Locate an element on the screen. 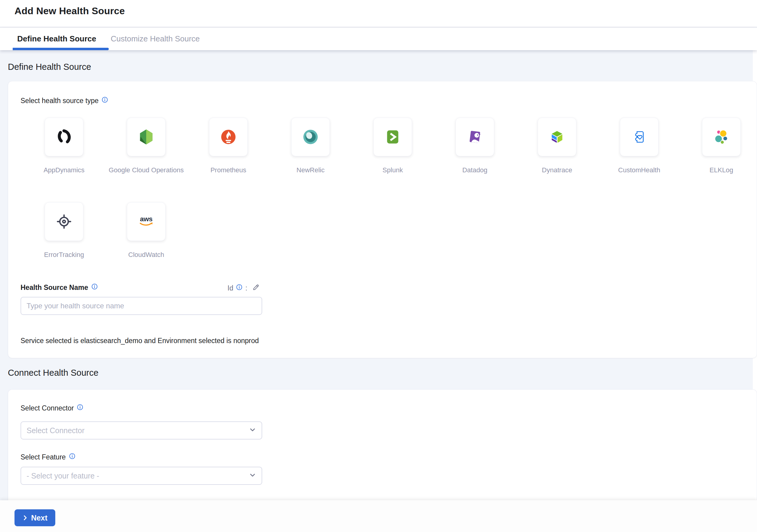 This screenshot has height=532, width=757. health-source-tile-elklog: ELKLog is located at coordinates (721, 137).